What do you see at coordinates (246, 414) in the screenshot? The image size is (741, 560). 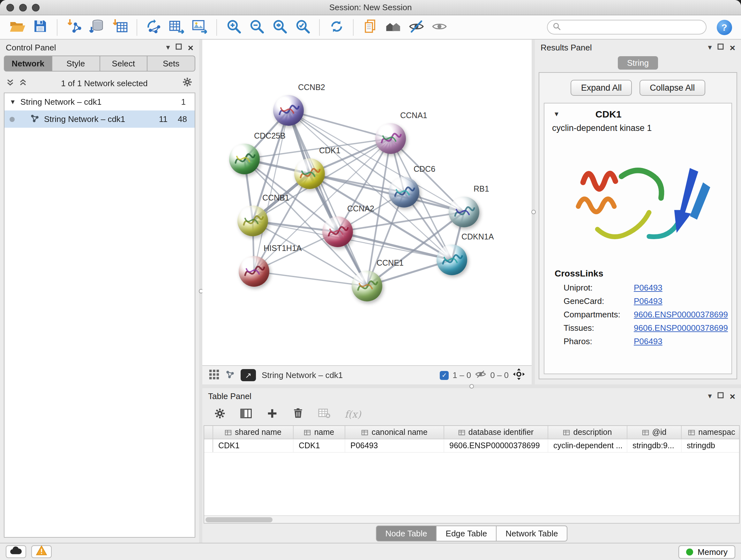 I see `show-columns-icon` at bounding box center [246, 414].